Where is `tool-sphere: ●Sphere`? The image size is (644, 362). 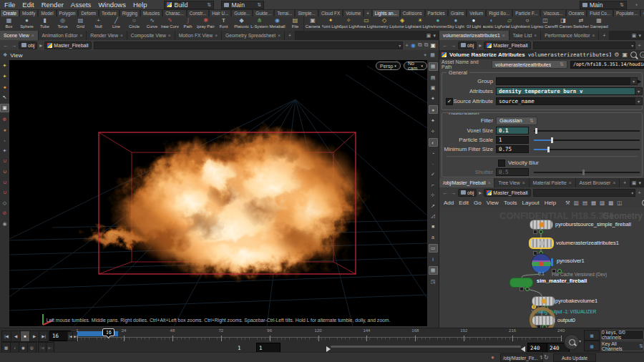
tool-sphere: ●Sphere is located at coordinates (27, 24).